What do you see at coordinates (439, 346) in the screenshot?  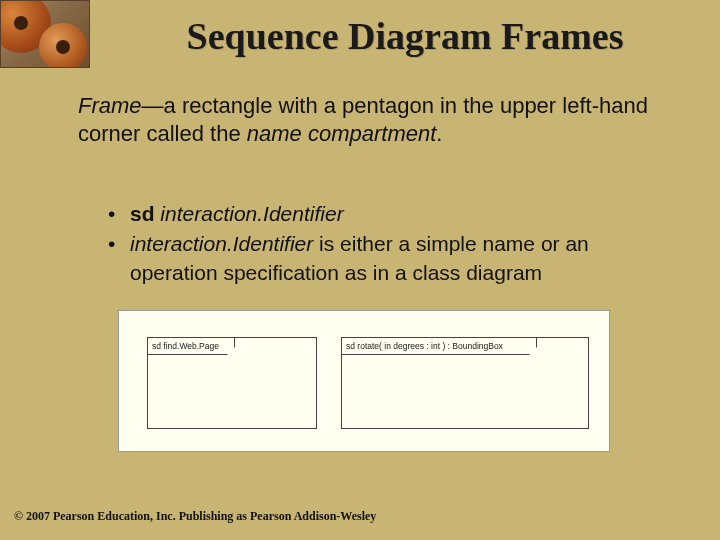 I see `name-compartment-right: sd rotate( in degrees : int ) : Bounding…` at bounding box center [439, 346].